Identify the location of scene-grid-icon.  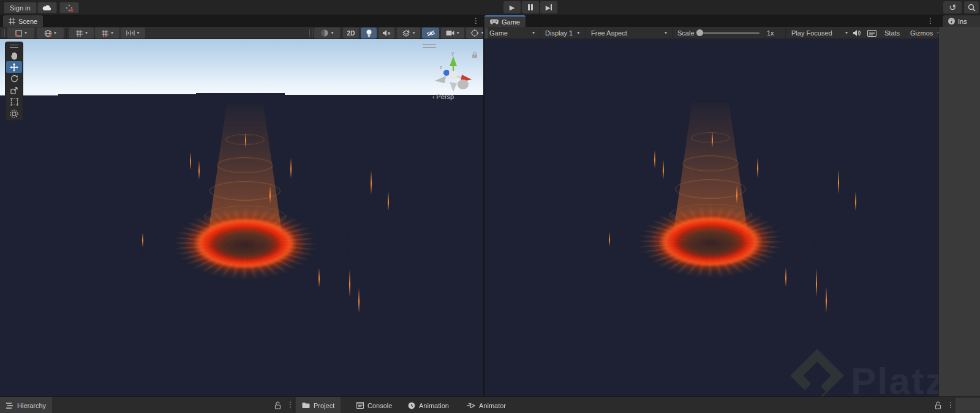
(12, 21).